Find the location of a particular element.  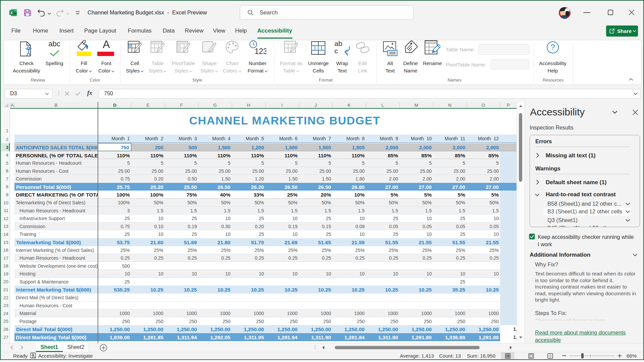

svg-text: X is located at coordinates (12, 13).